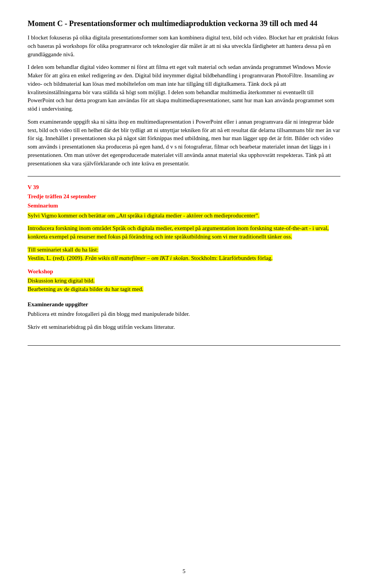 This screenshot has height=588, width=368. I want to click on intro-paragraph-1: I blocket fokuseras på olika digitala pr…, so click(184, 46).